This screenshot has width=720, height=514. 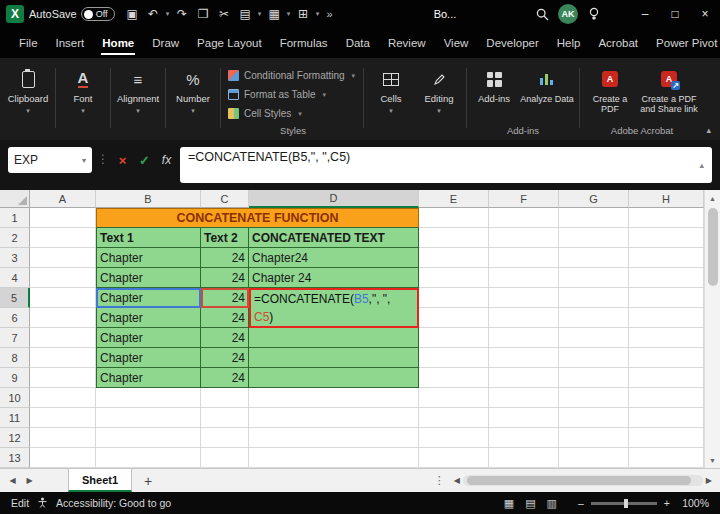 I want to click on expand-formula-bar-icon: ▴, so click(x=702, y=165).